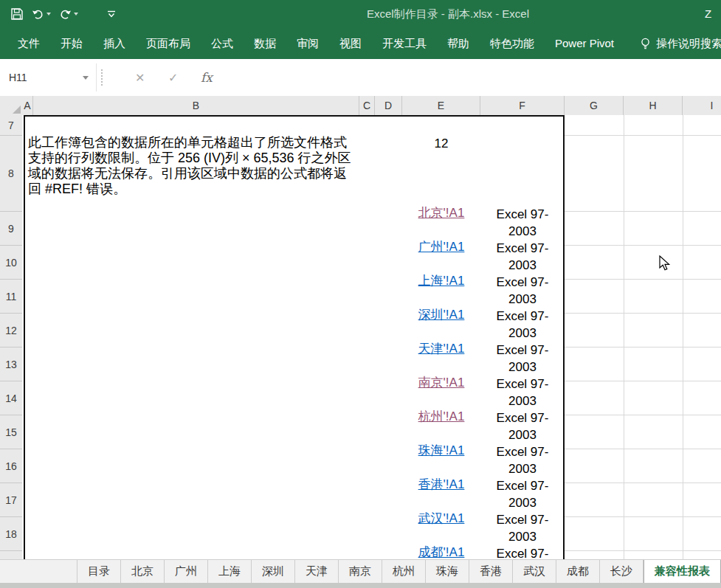  What do you see at coordinates (102, 77) in the screenshot?
I see `formula-bar-divider` at bounding box center [102, 77].